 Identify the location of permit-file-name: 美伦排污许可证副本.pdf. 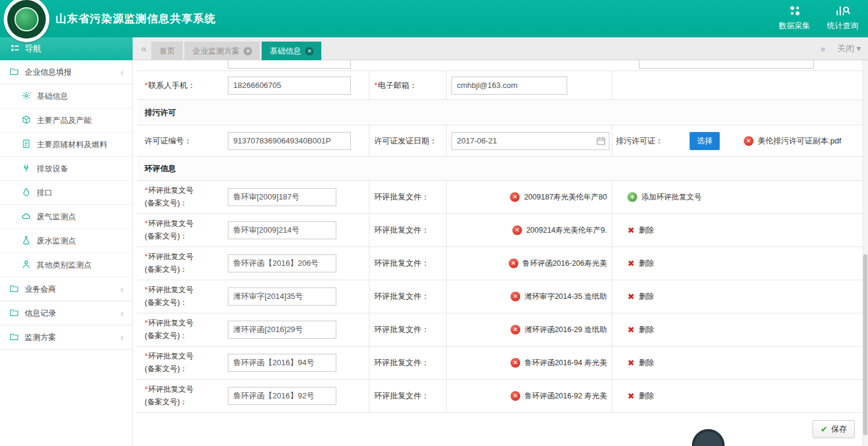
(799, 141).